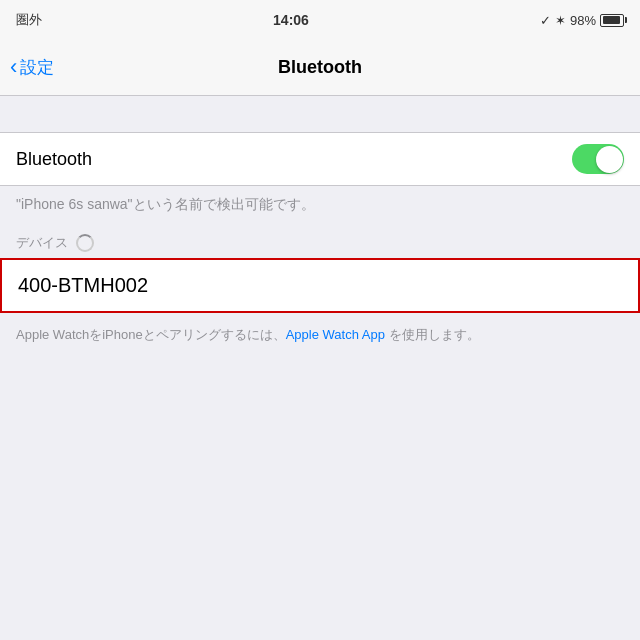 This screenshot has height=640, width=640. I want to click on status-bar: 圏外 14:06 ✓ ✶ 98%, so click(320, 20).